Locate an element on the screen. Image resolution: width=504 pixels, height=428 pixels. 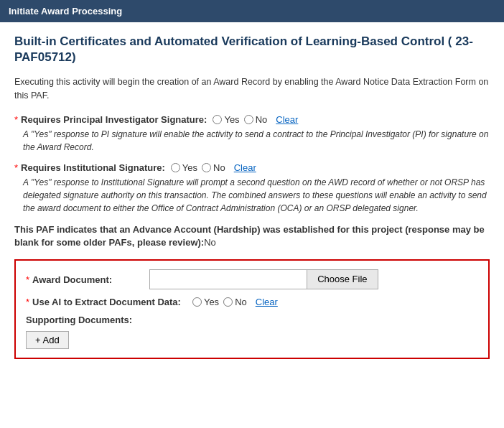
inst-help-text: A "Yes" response to Institutional Signat… is located at coordinates (252, 195).